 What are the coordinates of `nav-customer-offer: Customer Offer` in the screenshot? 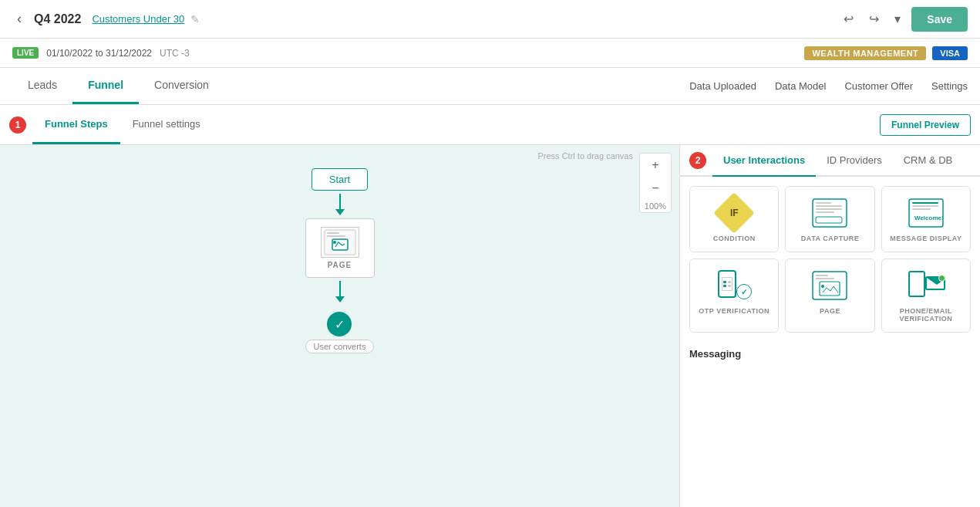 It's located at (879, 86).